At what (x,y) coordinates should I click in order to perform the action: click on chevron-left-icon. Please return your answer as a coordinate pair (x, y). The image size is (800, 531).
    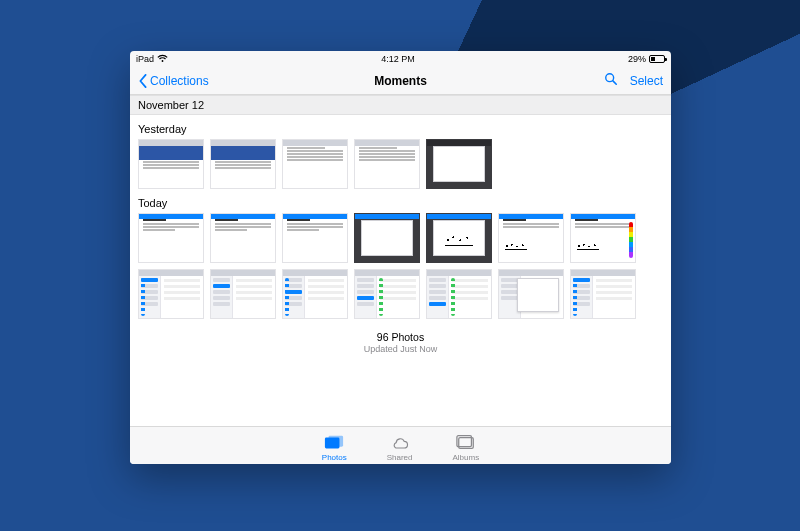
    Looking at the image, I should click on (143, 81).